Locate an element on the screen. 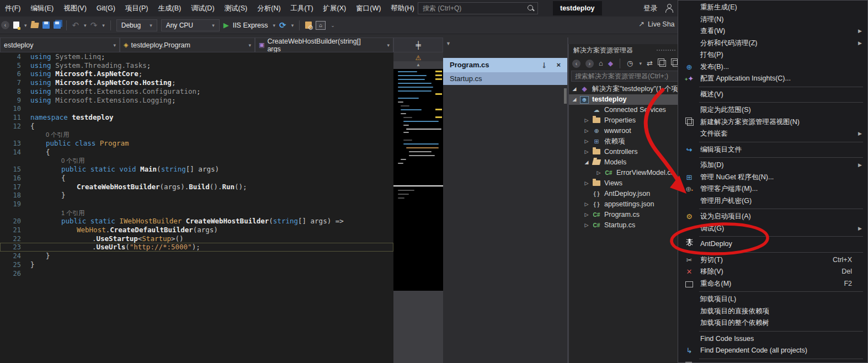 Image resolution: width=868 pixels, height=363 pixels. context-menu-item-编辑项目文件: ↪编辑项目文件 is located at coordinates (773, 150).